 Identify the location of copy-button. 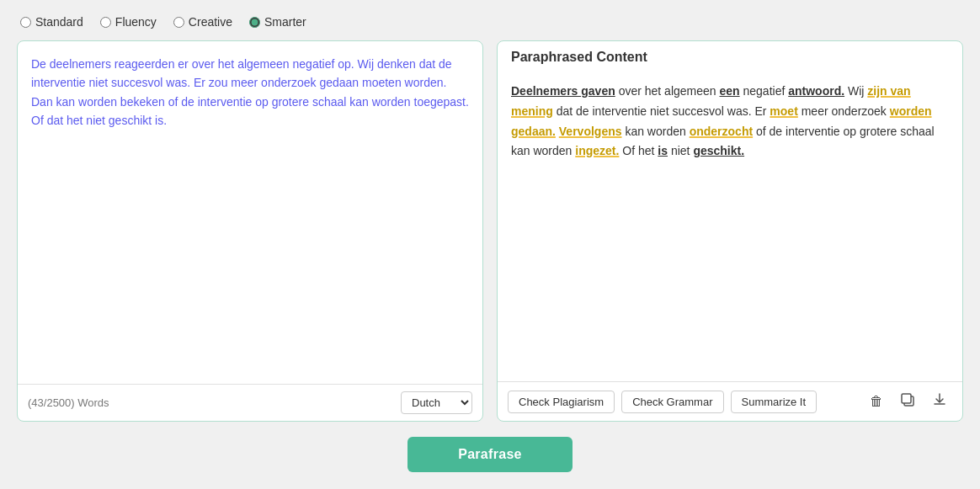
(908, 401).